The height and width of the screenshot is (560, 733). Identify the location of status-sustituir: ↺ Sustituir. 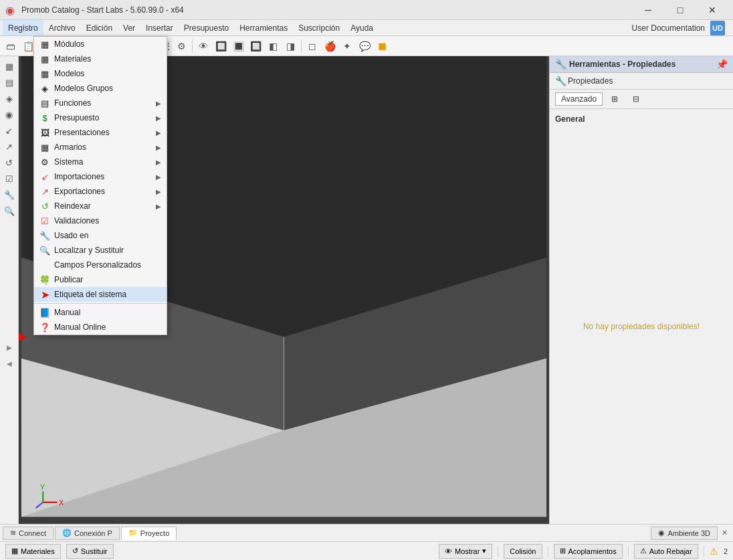
(90, 551).